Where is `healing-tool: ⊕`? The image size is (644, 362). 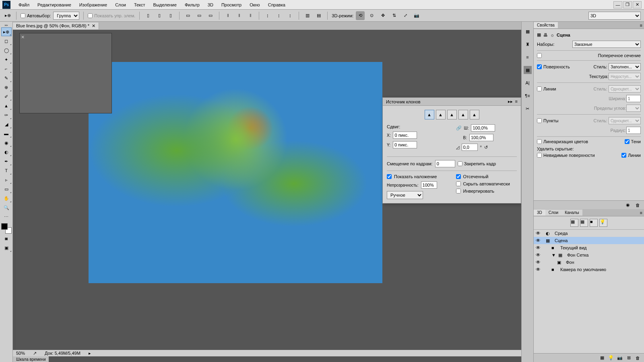
healing-tool: ⊕ is located at coordinates (6, 87).